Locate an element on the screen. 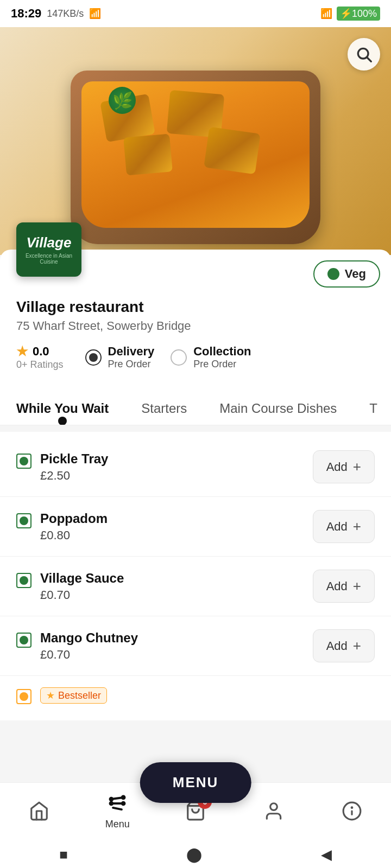 This screenshot has width=391, height=868. item-info: Poppadom £0.80 is located at coordinates (74, 527).